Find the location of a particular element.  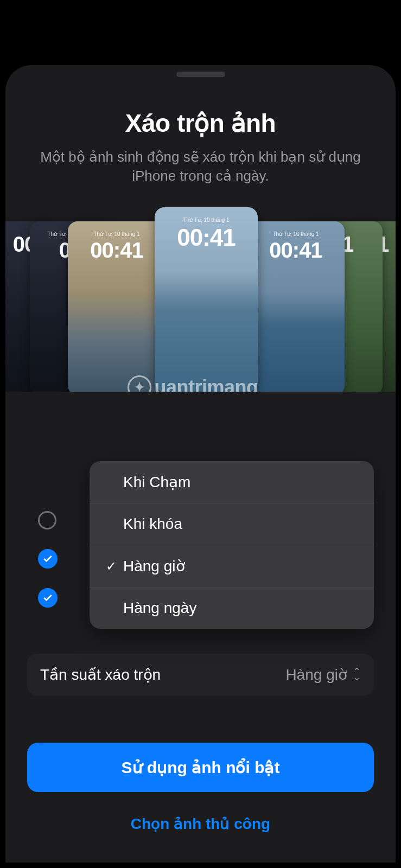

menu-item-label: Khi khóa is located at coordinates (153, 524).